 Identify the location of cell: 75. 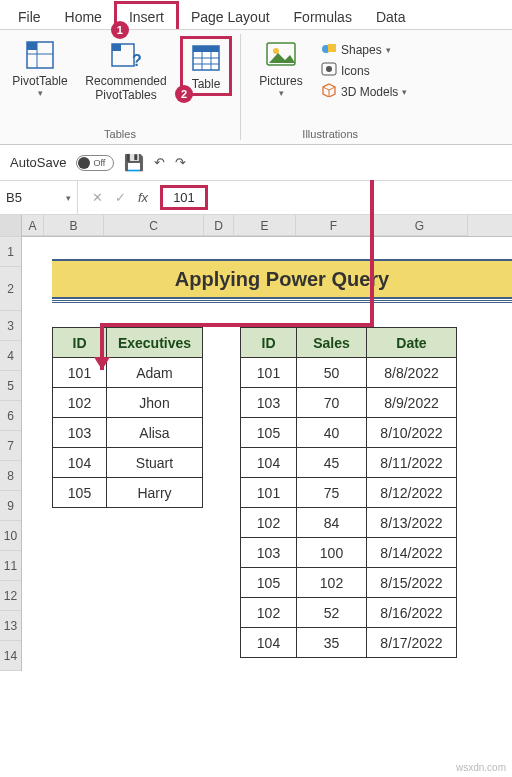
(332, 493).